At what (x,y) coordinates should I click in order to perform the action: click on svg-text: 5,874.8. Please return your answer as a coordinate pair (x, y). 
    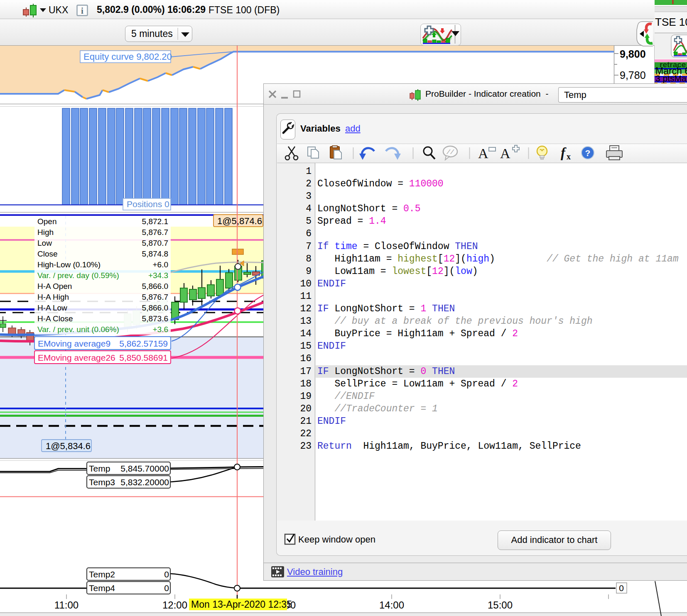
    Looking at the image, I should click on (155, 254).